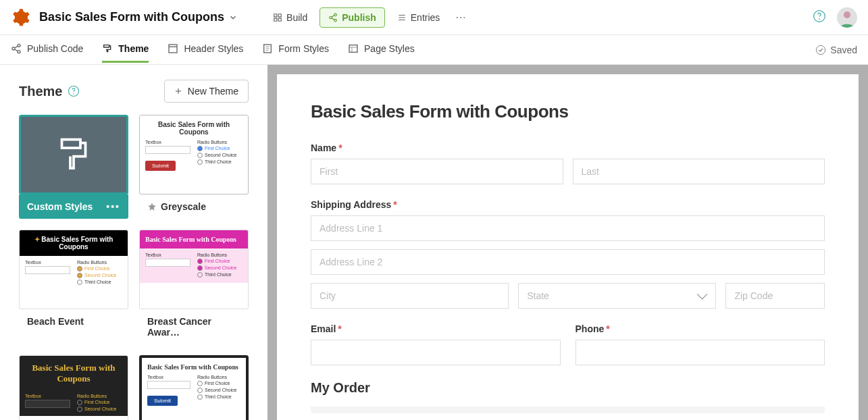 The height and width of the screenshot is (420, 868). What do you see at coordinates (402, 18) in the screenshot?
I see `list-icon` at bounding box center [402, 18].